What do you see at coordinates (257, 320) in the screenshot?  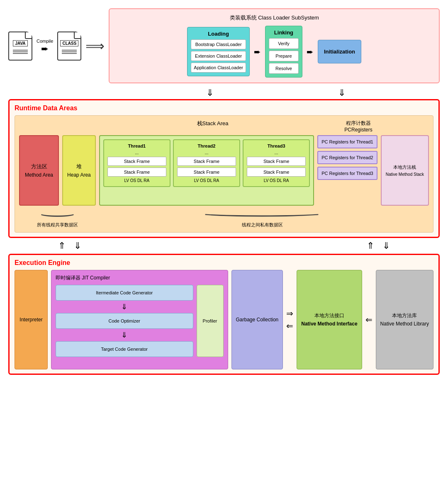 I see `garbage-box: Garbage Collection` at bounding box center [257, 320].